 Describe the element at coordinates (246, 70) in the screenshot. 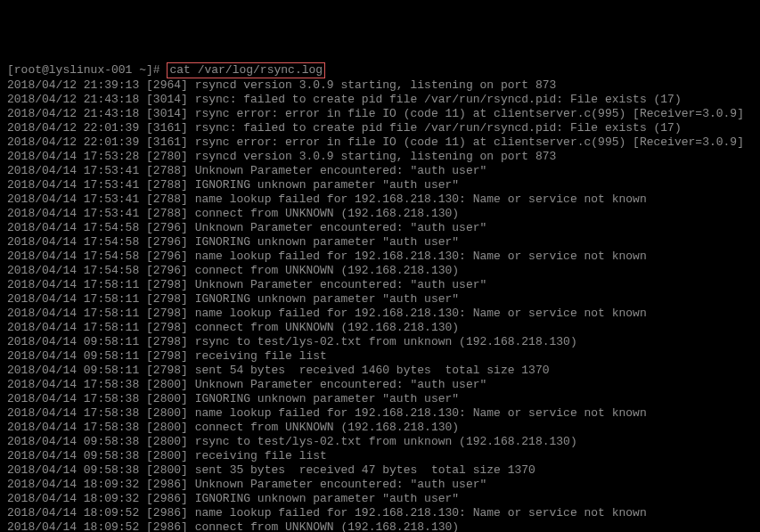

I see `command-highlight: cat /var/log/rsync.log` at that location.